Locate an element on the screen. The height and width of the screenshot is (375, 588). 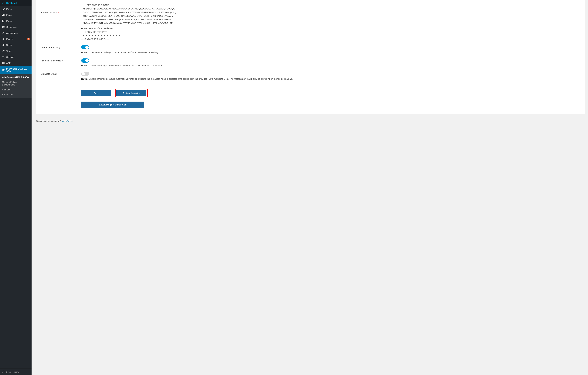
collapse-icon is located at coordinates (3, 372).